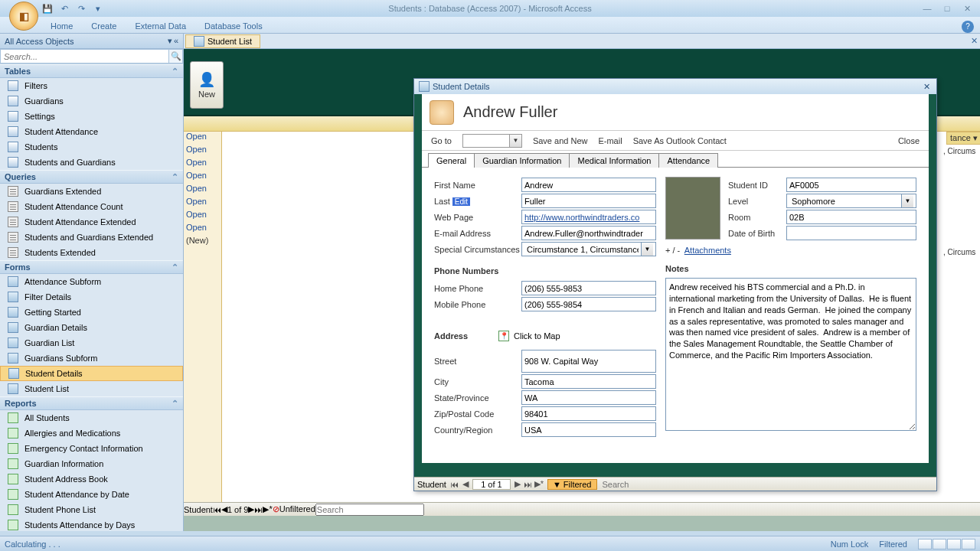 This screenshot has height=551, width=980. What do you see at coordinates (92, 207) in the screenshot?
I see `nav-item: Student Attendance Count` at bounding box center [92, 207].